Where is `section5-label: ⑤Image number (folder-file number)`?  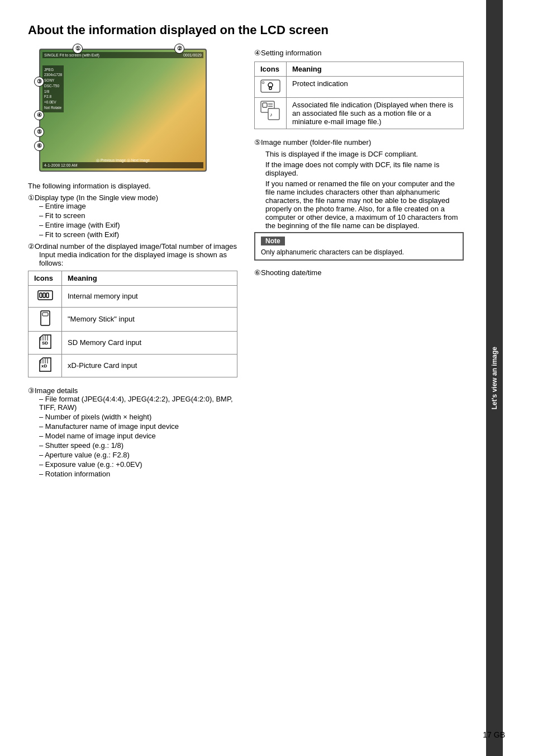 section5-label: ⑤Image number (folder-file number) is located at coordinates (359, 142).